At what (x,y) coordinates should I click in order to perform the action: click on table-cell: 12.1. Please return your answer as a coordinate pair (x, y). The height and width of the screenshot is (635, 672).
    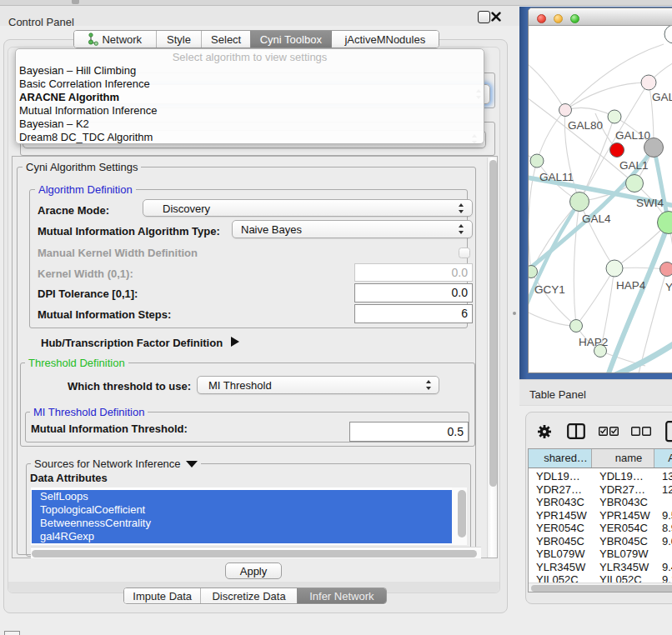
    Looking at the image, I should click on (667, 490).